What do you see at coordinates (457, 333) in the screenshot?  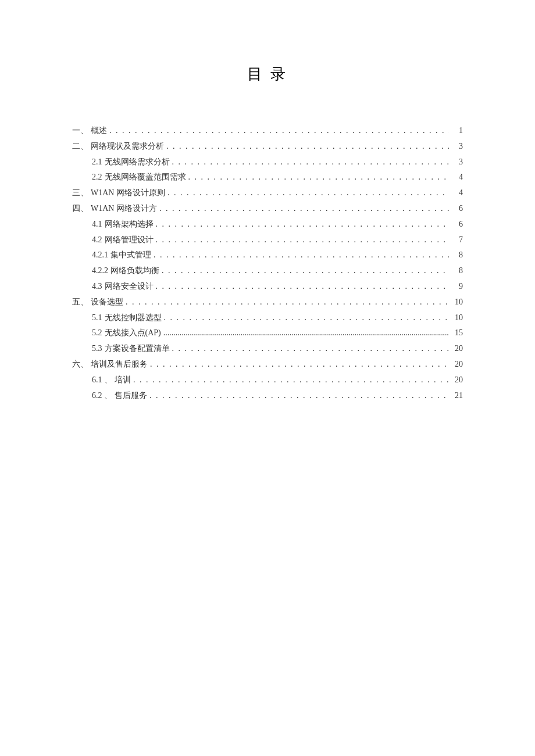 I see `toc-entry-page: 15` at bounding box center [457, 333].